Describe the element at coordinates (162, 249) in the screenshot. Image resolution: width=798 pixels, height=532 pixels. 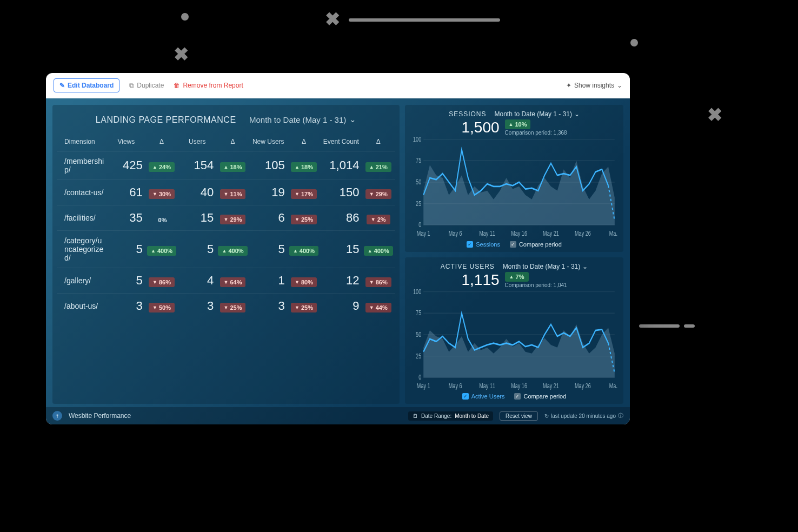
I see `cell-views-delta: ▲400%` at that location.